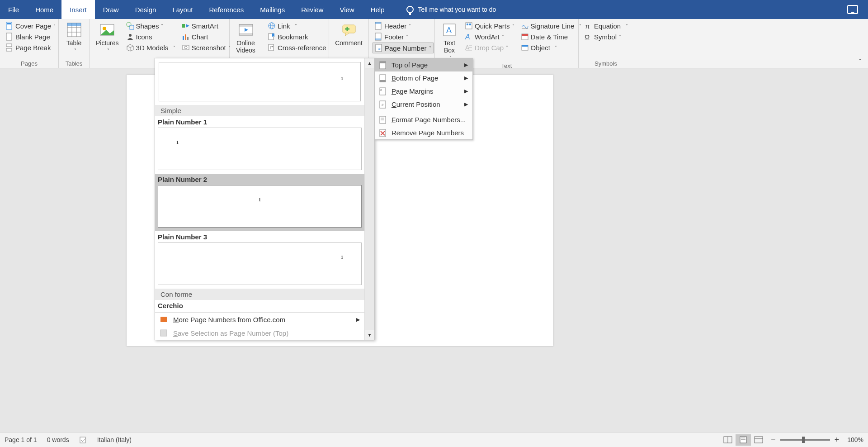 The width and height of the screenshot is (868, 447). Describe the element at coordinates (297, 37) in the screenshot. I see `bookmark-button: Bookmark` at that location.